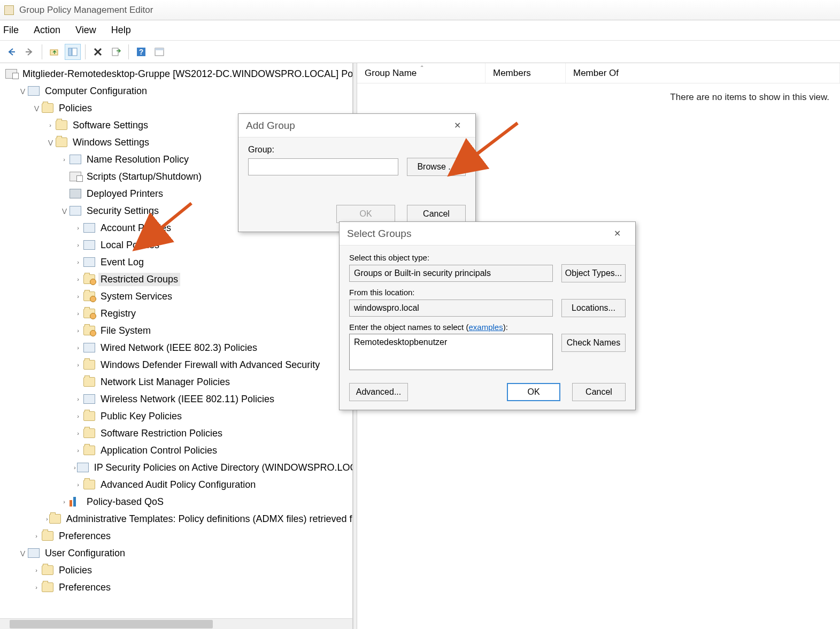 Image resolution: width=840 pixels, height=629 pixels. What do you see at coordinates (451, 352) in the screenshot?
I see `object-names-input` at bounding box center [451, 352].